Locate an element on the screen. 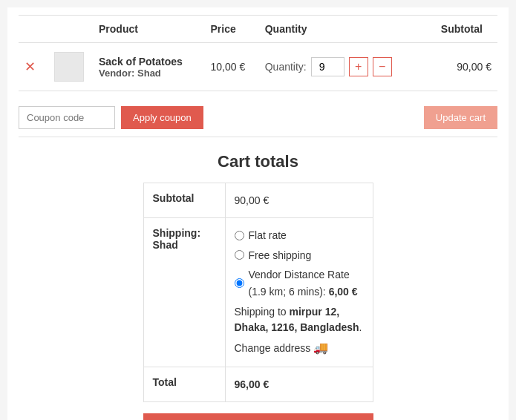 The height and width of the screenshot is (420, 516). quantity-input is located at coordinates (328, 67).